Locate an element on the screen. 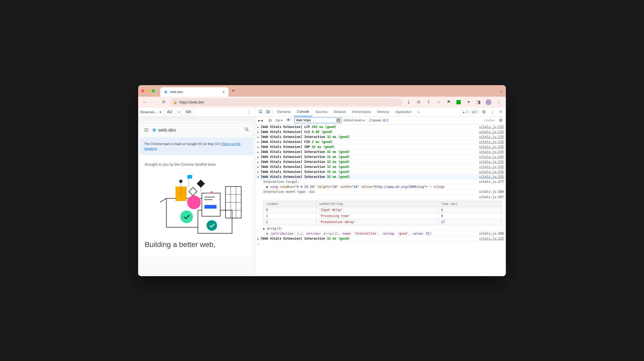  tab-elements: Elements is located at coordinates (284, 112).